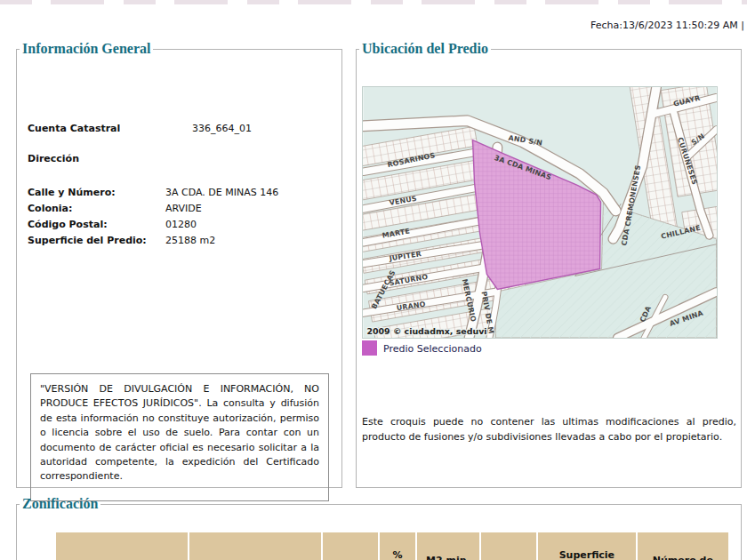 The height and width of the screenshot is (560, 747). Describe the element at coordinates (255, 546) in the screenshot. I see `header-niveles: Niveles:` at that location.